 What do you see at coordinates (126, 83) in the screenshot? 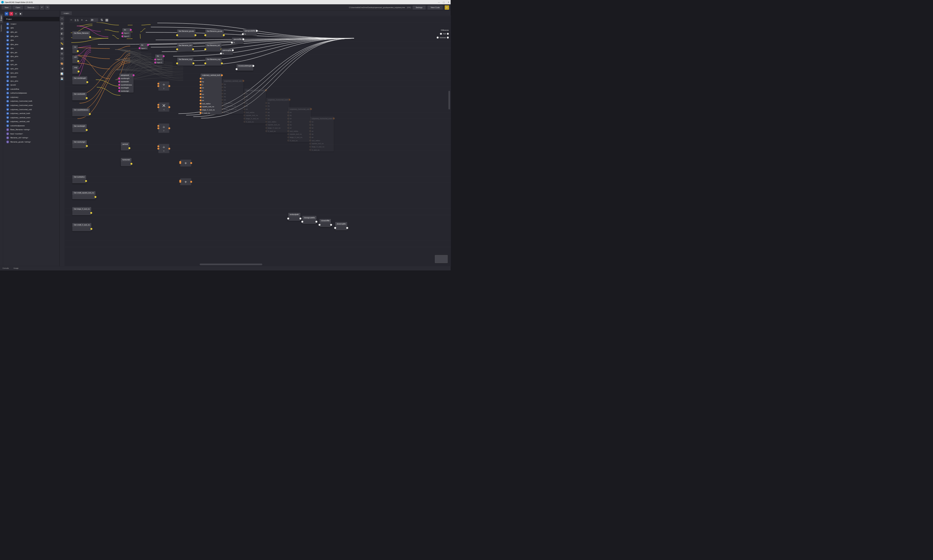
I see `graph-node: setupstockstocklengthstockwidthstockthic…` at bounding box center [126, 83].